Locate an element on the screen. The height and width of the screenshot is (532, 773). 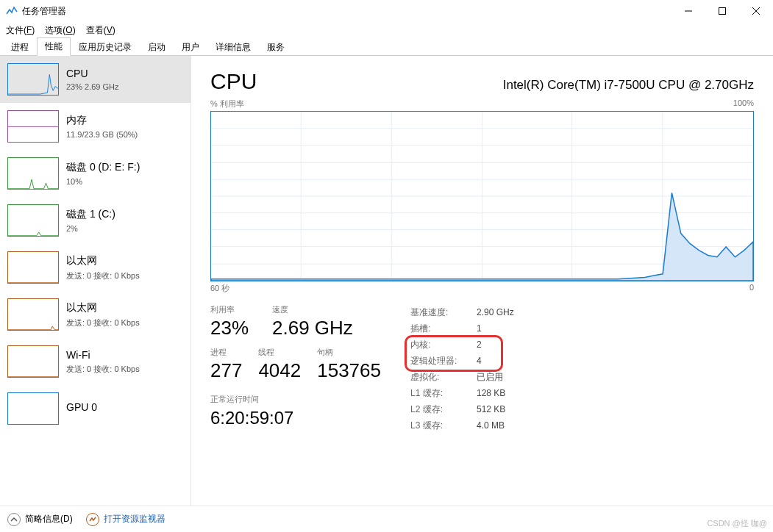
chevron-up-icon is located at coordinates (14, 520).